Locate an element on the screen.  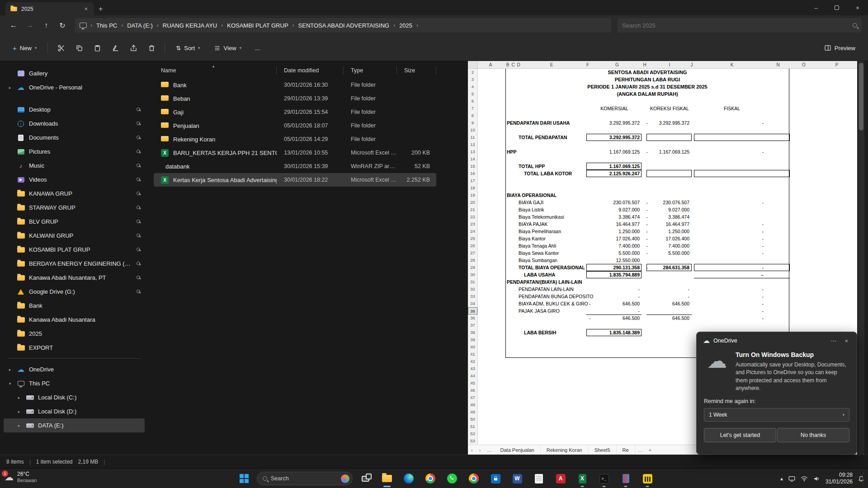
forward-button: → is located at coordinates (30, 25).